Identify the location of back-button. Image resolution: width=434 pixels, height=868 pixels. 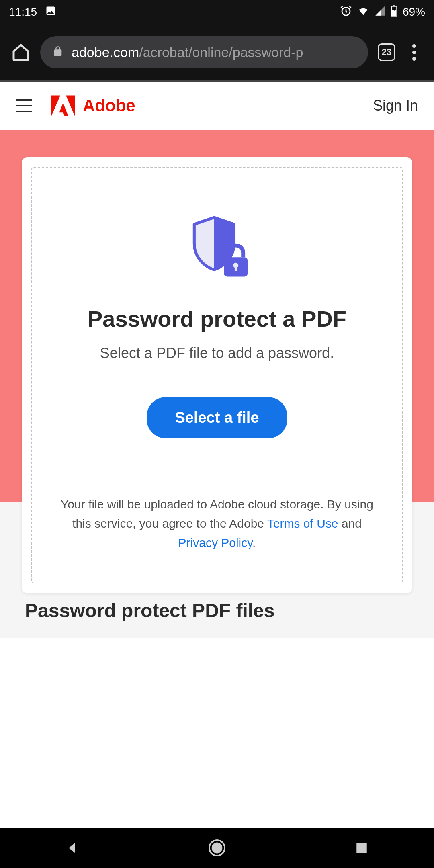
(72, 848).